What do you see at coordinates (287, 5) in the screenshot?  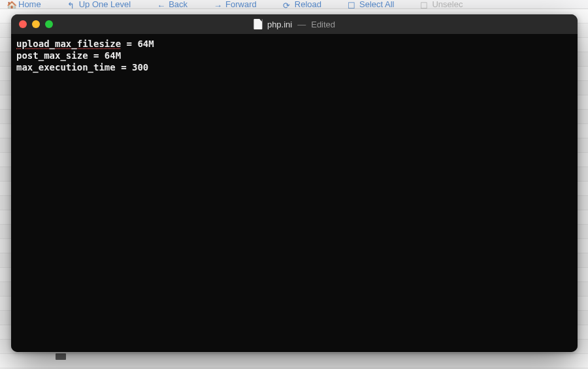 I see `reload-icon: ⟳` at bounding box center [287, 5].